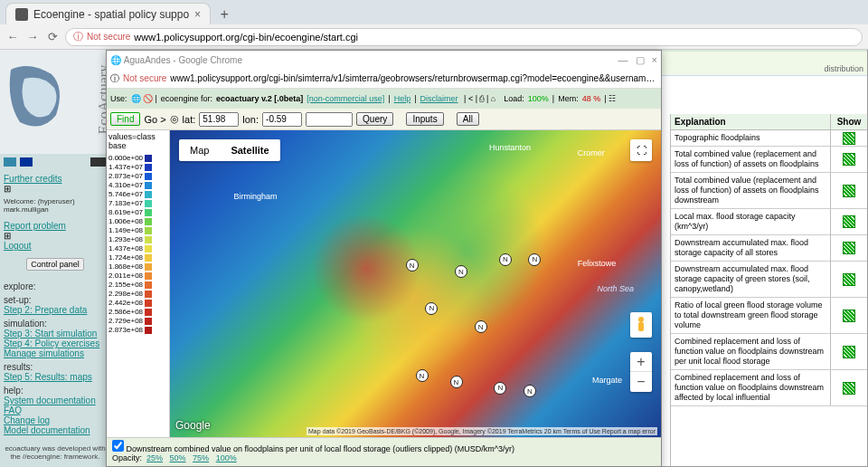  I want to click on maptype-map: Map, so click(199, 150).